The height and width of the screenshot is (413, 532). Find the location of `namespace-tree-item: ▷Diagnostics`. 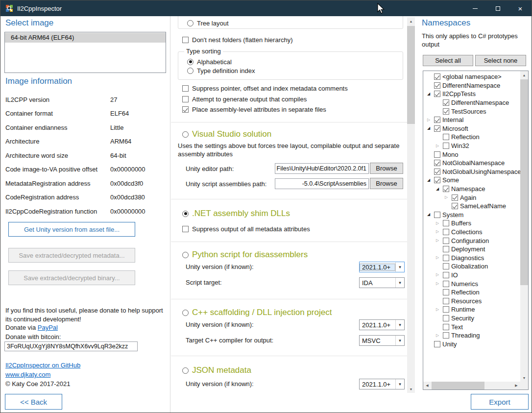

namespace-tree-item: ▷Diagnostics is located at coordinates (472, 258).